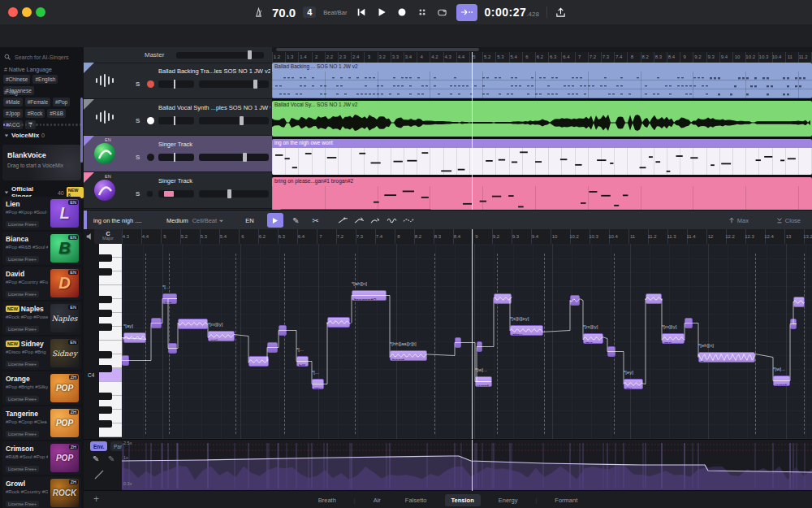 The height and width of the screenshot is (508, 812). What do you see at coordinates (42, 283) in the screenshot?
I see `singer-card: David#Pop #Country #FoLicense Free+DEN` at bounding box center [42, 283].